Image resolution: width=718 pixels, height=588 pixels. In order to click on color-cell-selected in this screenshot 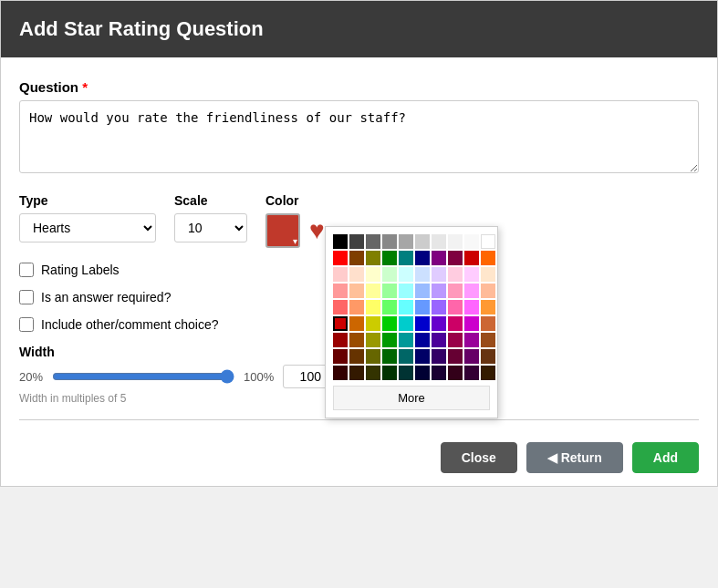, I will do `click(340, 324)`.